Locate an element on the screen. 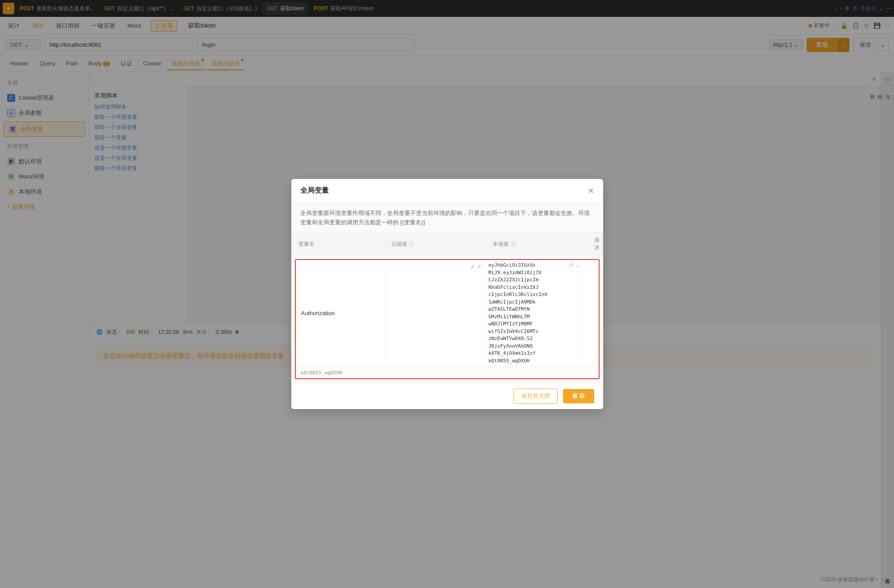  local-cell-actions: ⏱ ↗ is located at coordinates (574, 266).